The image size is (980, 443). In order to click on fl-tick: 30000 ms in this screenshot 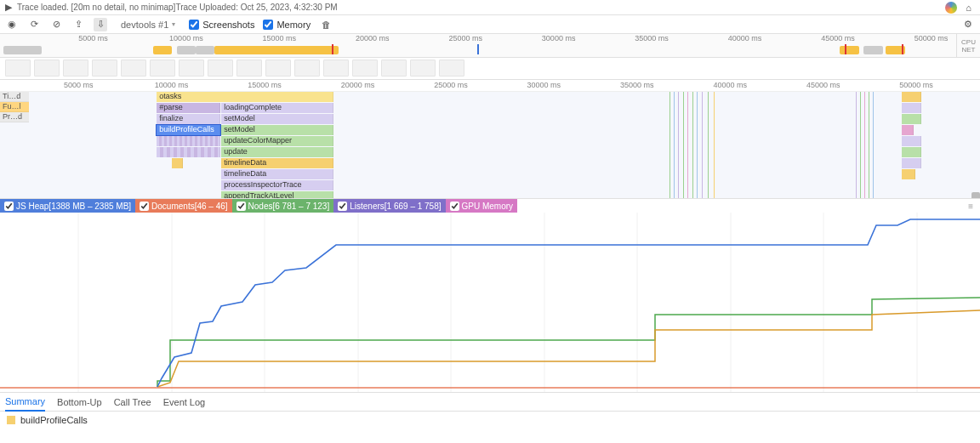, I will do `click(544, 85)`.